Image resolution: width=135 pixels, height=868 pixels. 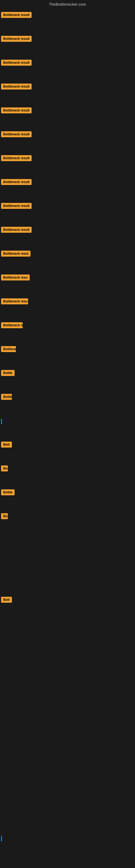 What do you see at coordinates (68, 377) in the screenshot?
I see `result-row-16: Bottle` at bounding box center [68, 377].